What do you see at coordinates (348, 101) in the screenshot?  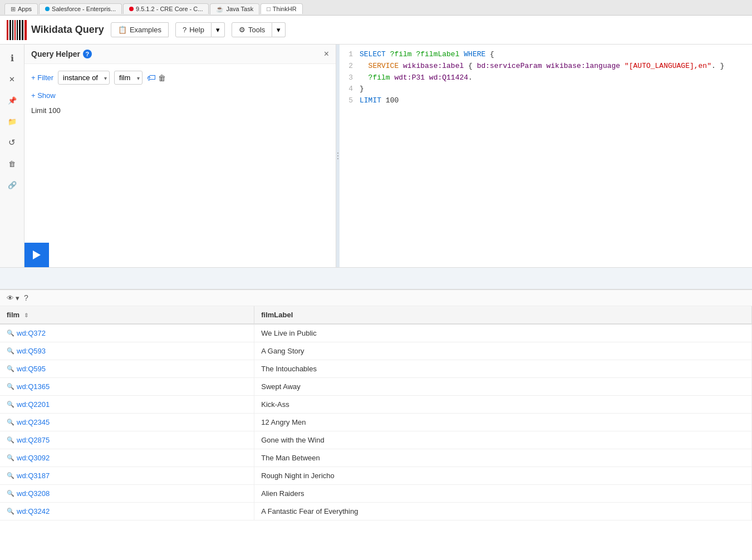 I see `line-number-5: 5` at bounding box center [348, 101].